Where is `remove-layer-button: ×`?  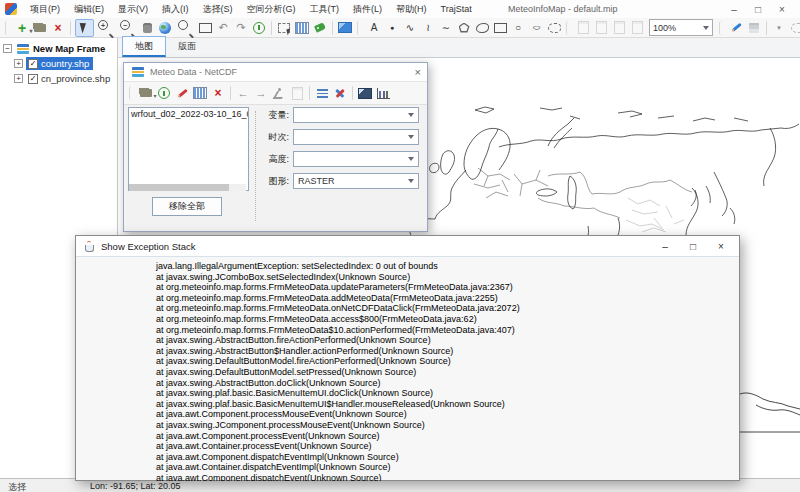 remove-layer-button: × is located at coordinates (58, 28).